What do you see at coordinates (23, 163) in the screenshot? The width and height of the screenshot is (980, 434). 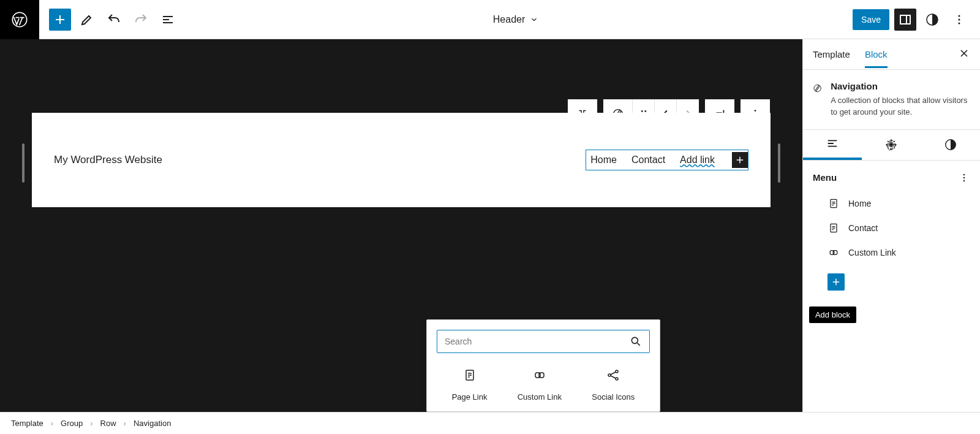 I see `resize-handle-left` at bounding box center [23, 163].